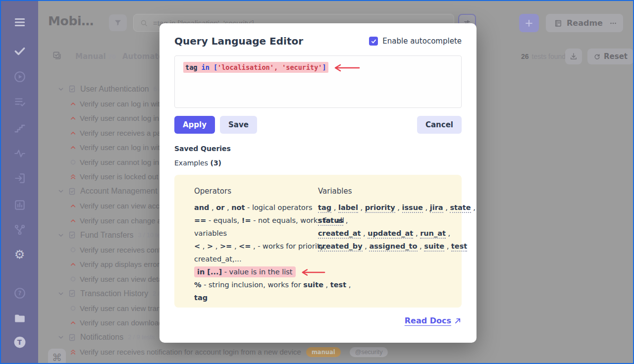 The width and height of the screenshot is (634, 364). I want to click on variable-token: label, so click(348, 208).